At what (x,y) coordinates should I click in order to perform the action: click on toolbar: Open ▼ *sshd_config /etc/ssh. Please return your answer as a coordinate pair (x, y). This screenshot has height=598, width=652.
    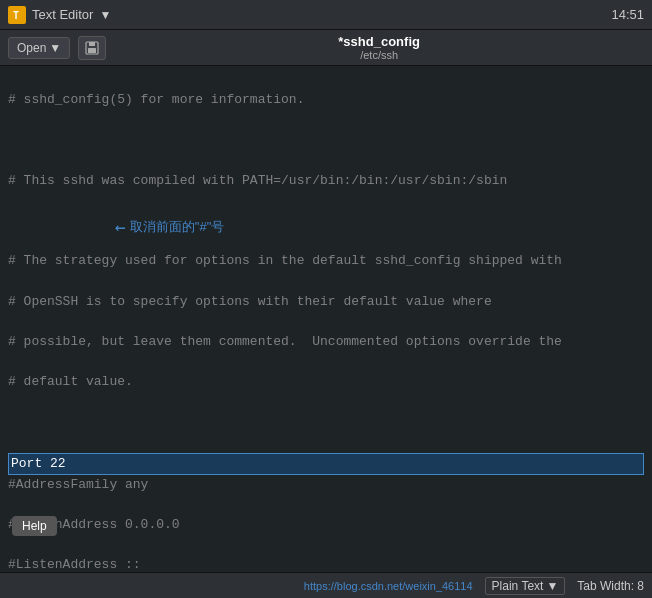
    Looking at the image, I should click on (326, 48).